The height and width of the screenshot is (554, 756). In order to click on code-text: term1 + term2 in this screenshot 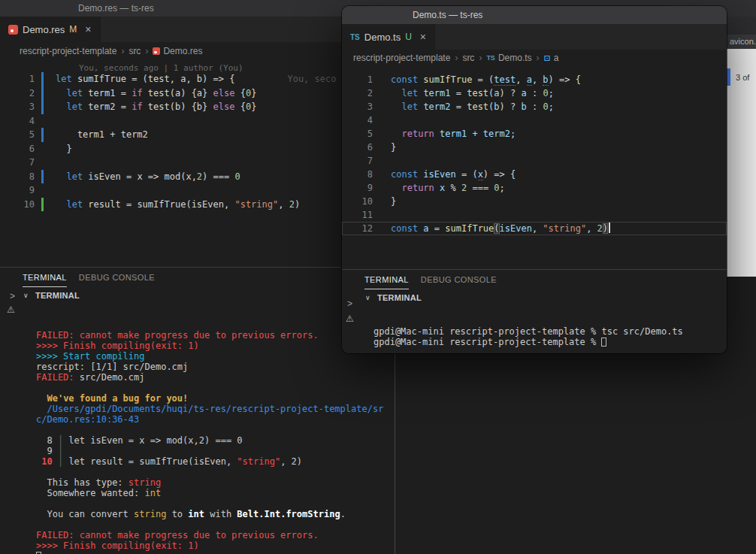, I will do `click(102, 135)`.